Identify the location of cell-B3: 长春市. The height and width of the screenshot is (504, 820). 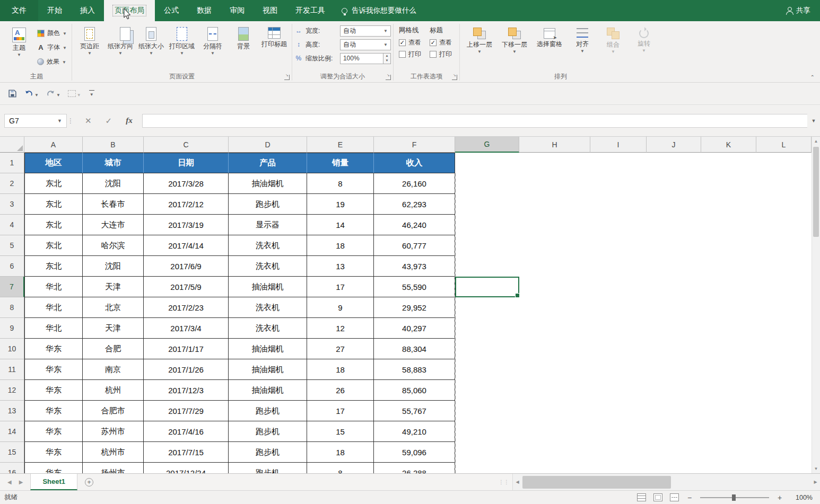
(114, 205).